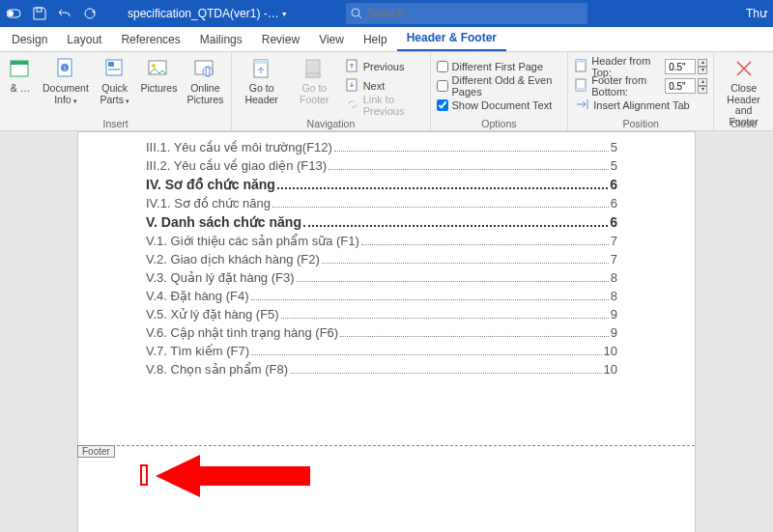  What do you see at coordinates (115, 79) in the screenshot?
I see `quick-parts-button: Quick Parts▾` at bounding box center [115, 79].